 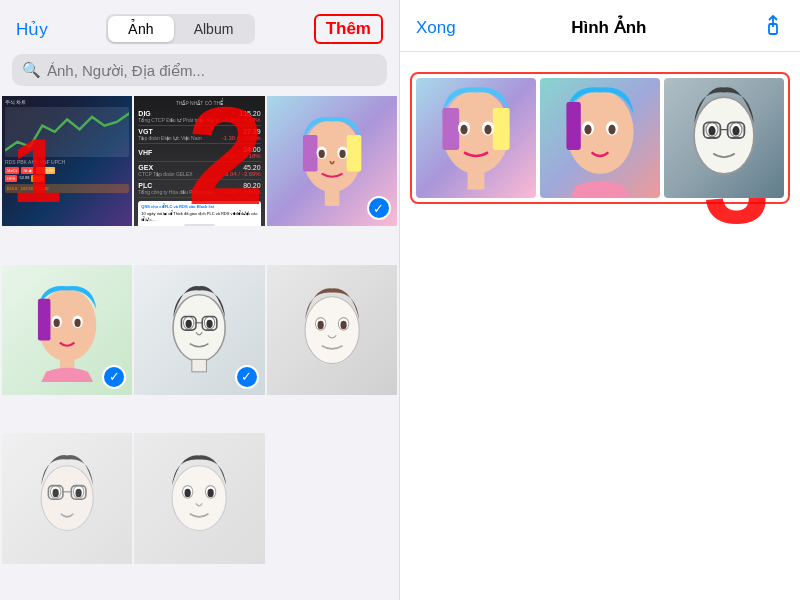 What do you see at coordinates (247, 377) in the screenshot?
I see `check-badge-3: ✓` at bounding box center [247, 377].